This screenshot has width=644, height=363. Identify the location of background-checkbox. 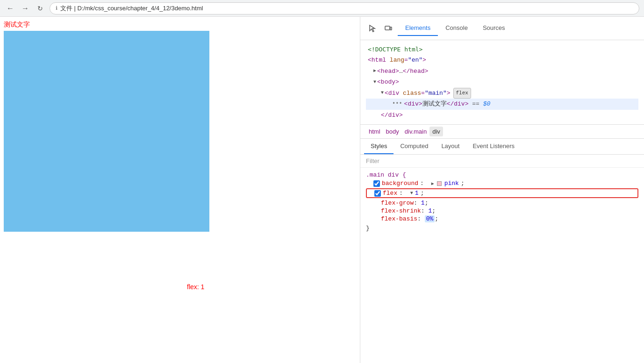
(377, 184).